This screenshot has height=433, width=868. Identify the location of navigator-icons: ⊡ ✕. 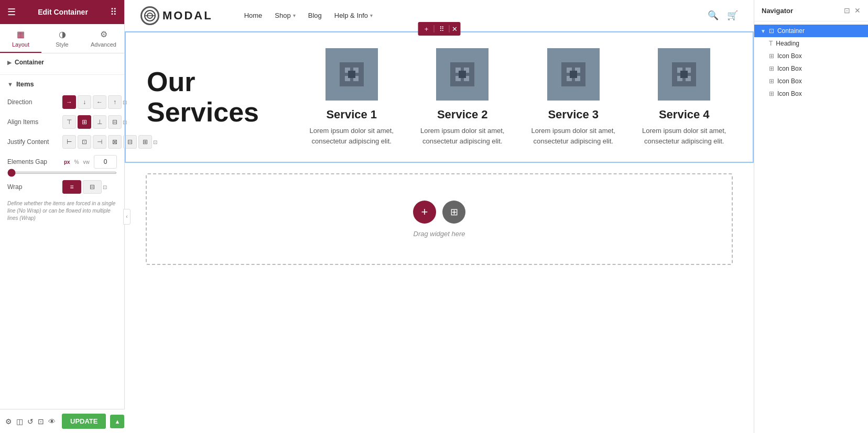
(852, 10).